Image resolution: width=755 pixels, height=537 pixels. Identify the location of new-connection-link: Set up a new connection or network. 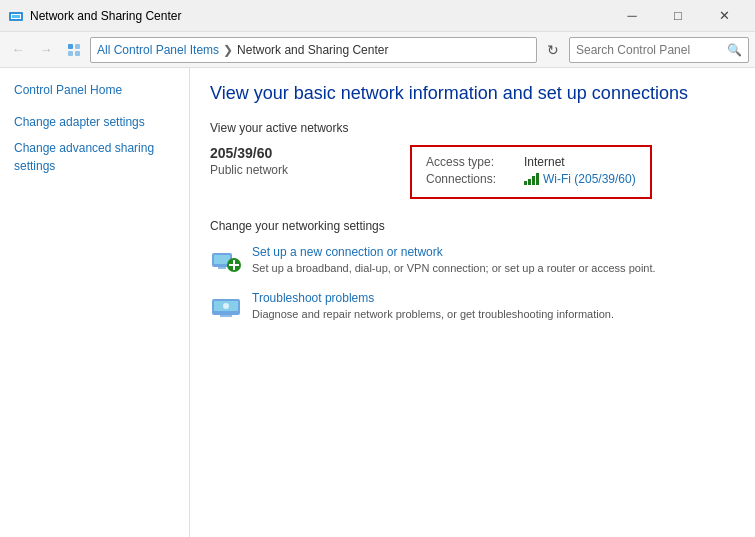
(454, 252).